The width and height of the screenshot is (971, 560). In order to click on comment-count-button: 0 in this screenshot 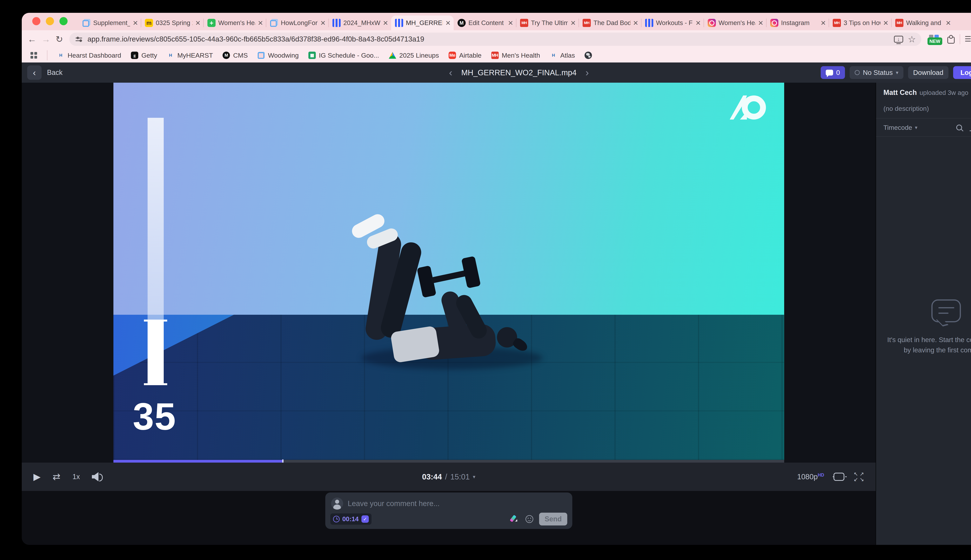, I will do `click(833, 72)`.